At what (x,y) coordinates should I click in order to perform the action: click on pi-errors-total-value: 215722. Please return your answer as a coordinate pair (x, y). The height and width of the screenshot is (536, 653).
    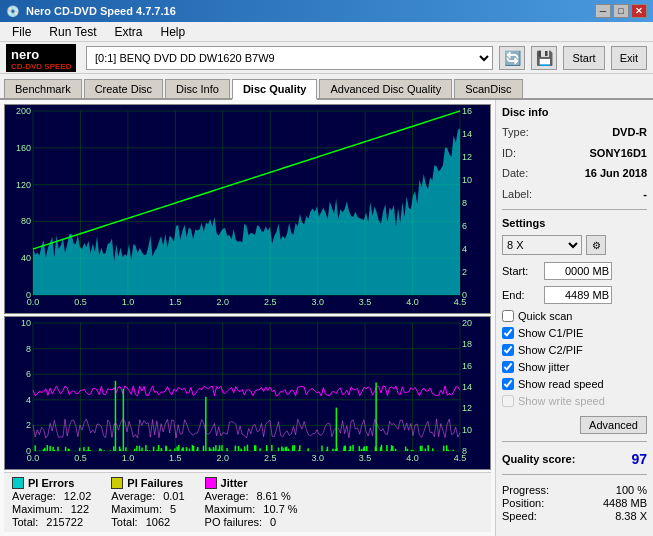
    Looking at the image, I should click on (64, 522).